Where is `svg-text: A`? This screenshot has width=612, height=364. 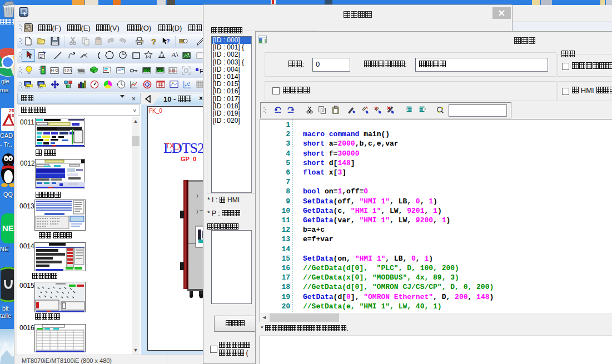 svg-text: A is located at coordinates (174, 54).